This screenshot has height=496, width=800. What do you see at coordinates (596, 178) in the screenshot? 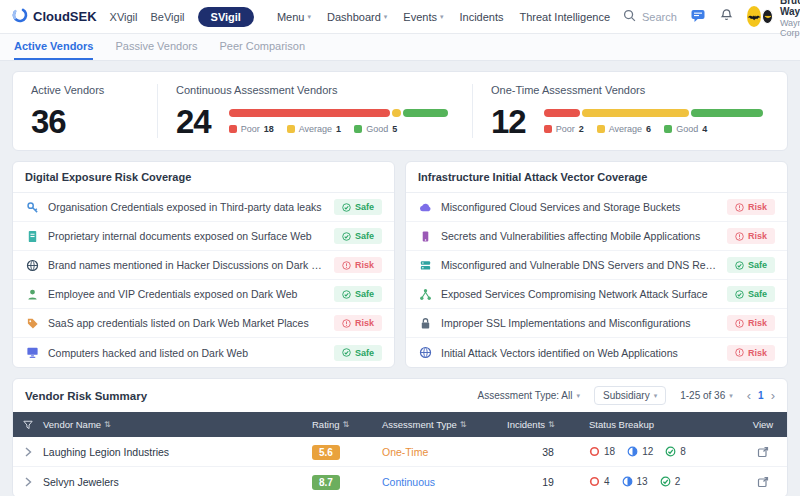
I see `card-title: Infrastructure Initial Attack Vector Cov…` at bounding box center [596, 178].